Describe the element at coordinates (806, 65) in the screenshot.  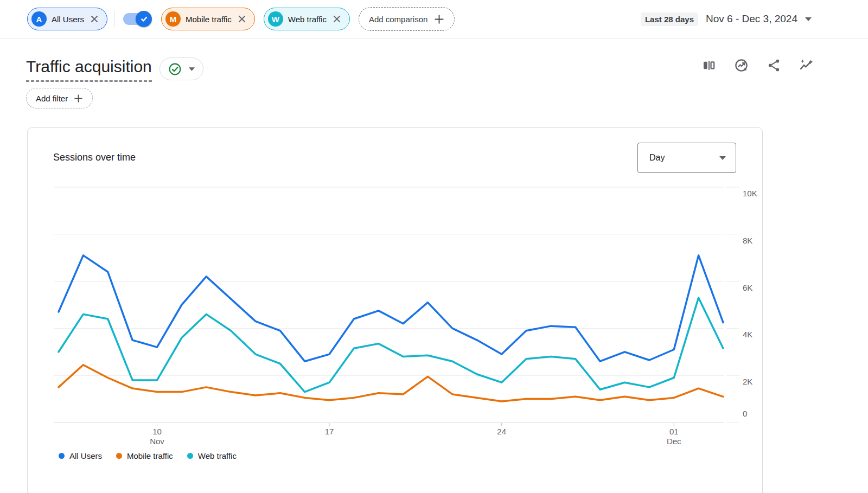
I see `suggested-insights-icon` at that location.